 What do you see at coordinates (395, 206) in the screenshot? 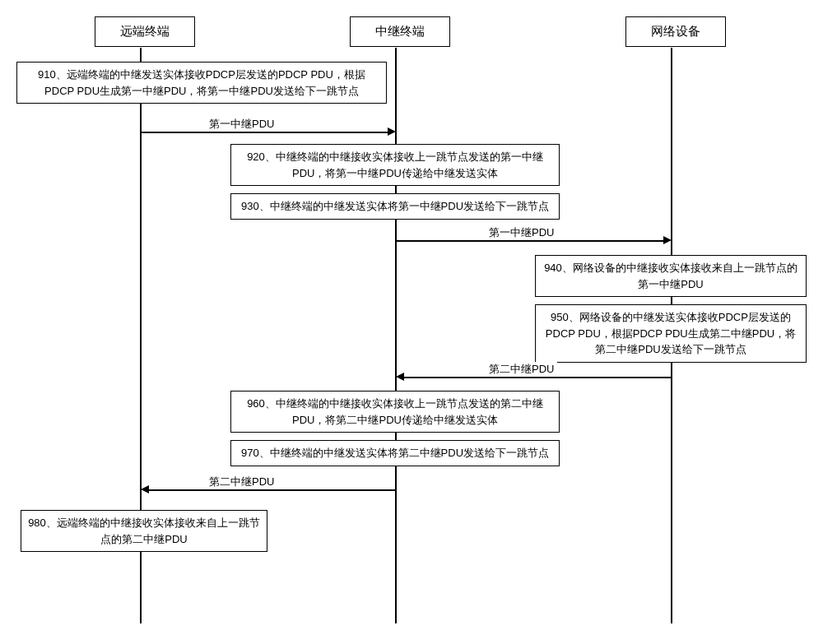
I see `step-930: 930、中继终端的中继发送实体将第一中继PDU发送给下一跳节点` at bounding box center [395, 206].